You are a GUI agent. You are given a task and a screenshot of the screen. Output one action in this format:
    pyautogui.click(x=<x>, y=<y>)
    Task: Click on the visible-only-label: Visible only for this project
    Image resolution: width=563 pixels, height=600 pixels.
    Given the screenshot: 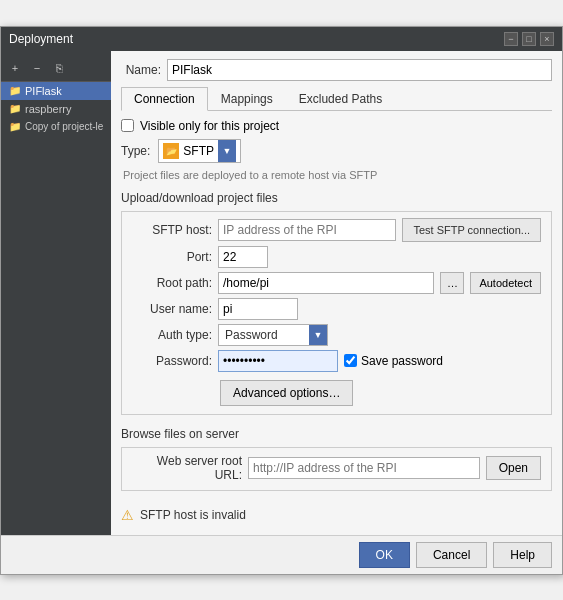 What is the action you would take?
    pyautogui.click(x=210, y=126)
    